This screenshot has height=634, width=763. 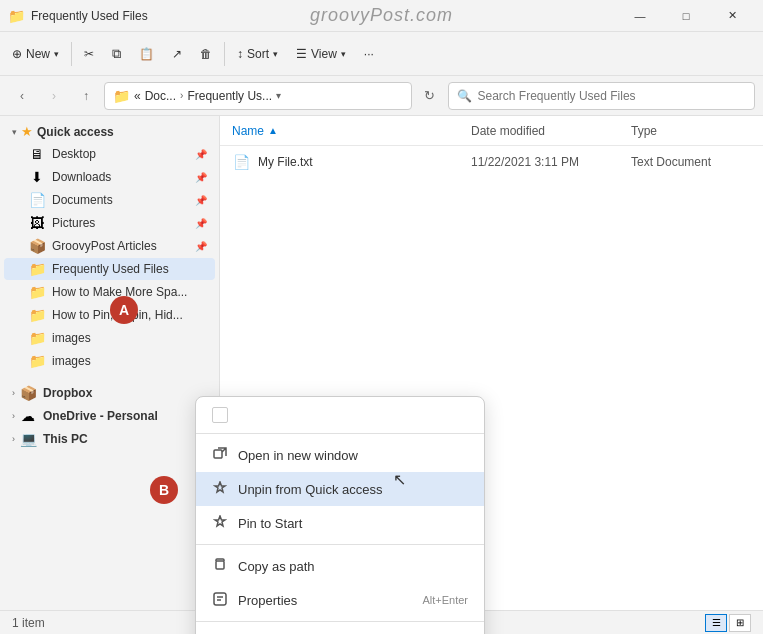 I want to click on quick-access-header: ▾ ★ Quick access, so click(x=110, y=132).